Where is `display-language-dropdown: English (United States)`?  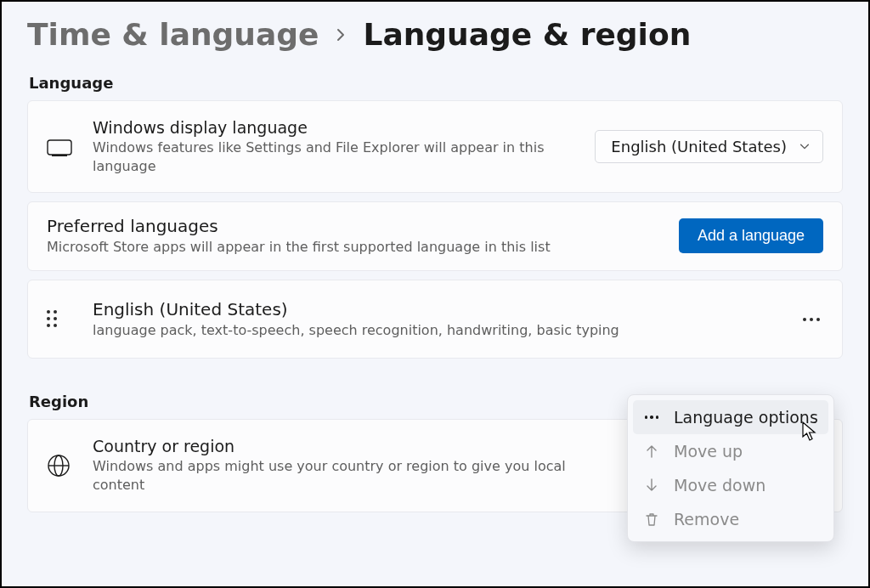
display-language-dropdown: English (United States) is located at coordinates (709, 146).